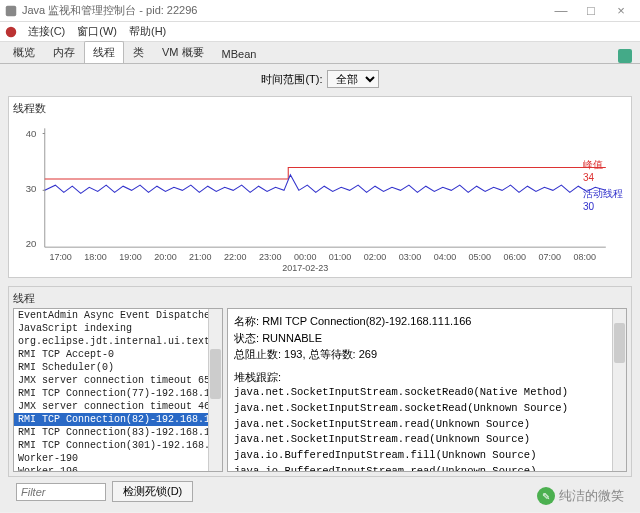 This screenshot has width=640, height=513. Describe the element at coordinates (516, 257) in the screenshot. I see `svg-text: 06:00` at that location.